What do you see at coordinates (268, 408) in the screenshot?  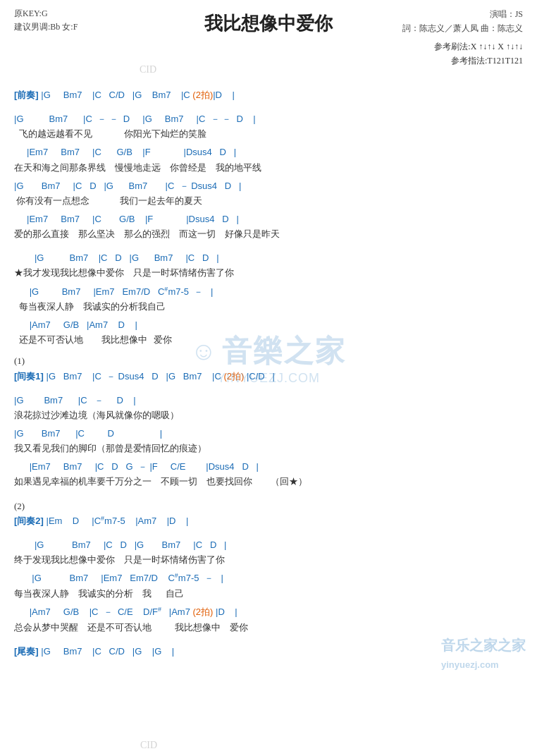 I see `verse2-block1: |G Bm7 |C － D | 浪花掠过沙滩边境（海风就像你的嗯吸）` at bounding box center [268, 408].